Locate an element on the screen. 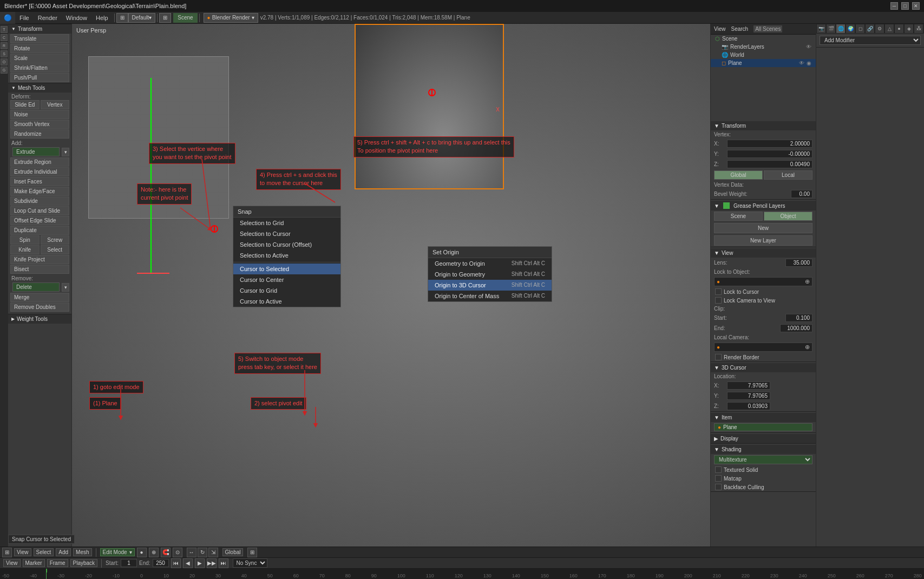  maximize-button: □ is located at coordinates (905, 6).